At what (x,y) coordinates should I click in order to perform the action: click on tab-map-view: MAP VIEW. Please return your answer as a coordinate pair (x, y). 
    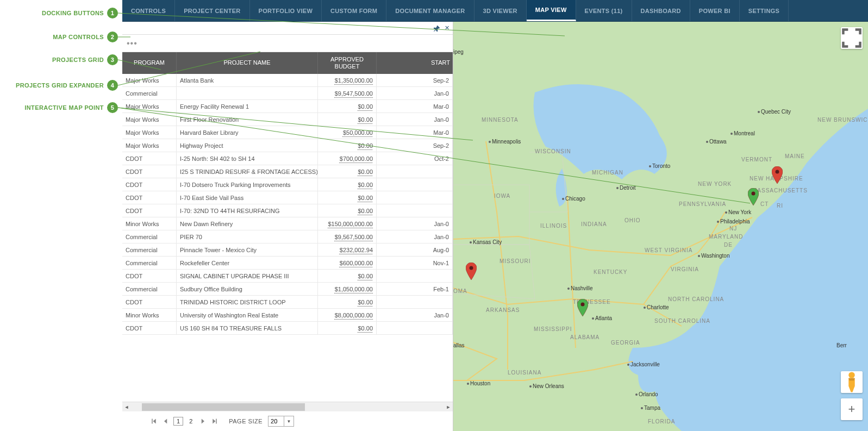
    Looking at the image, I should click on (551, 11).